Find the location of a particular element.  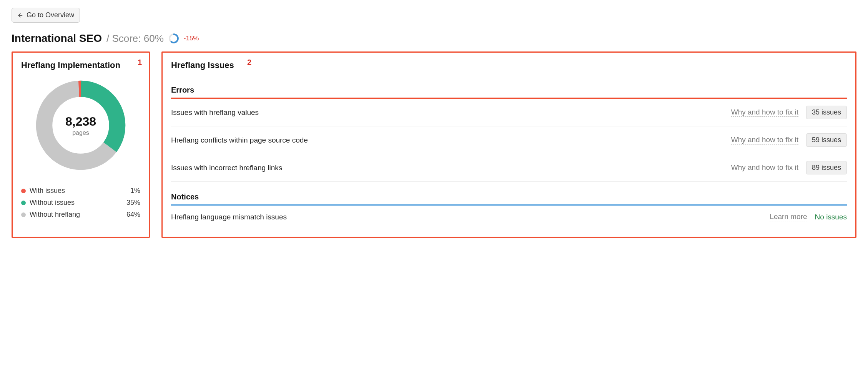

go-to-overview-button: Go to Overview is located at coordinates (46, 15).